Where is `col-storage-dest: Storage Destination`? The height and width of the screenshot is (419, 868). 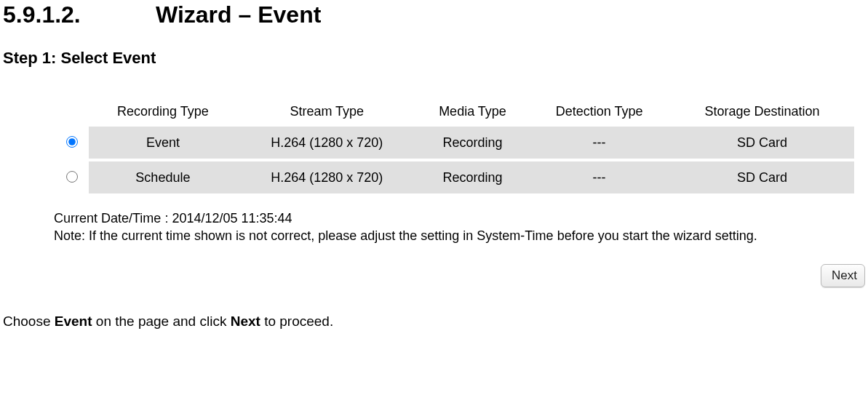 col-storage-dest: Storage Destination is located at coordinates (763, 112).